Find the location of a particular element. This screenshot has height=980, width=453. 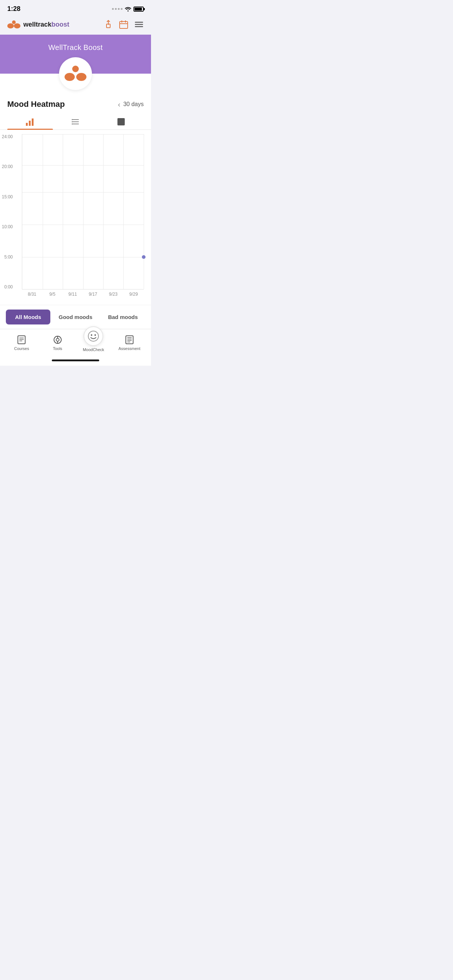

status-bar: 1:28 is located at coordinates (75, 8).